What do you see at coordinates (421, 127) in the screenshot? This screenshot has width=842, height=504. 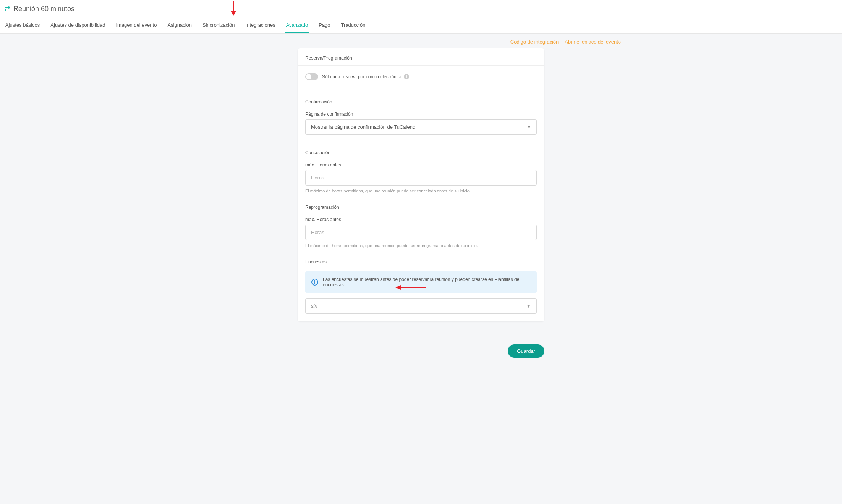 I see `confirmation-page-select: Mostrar la página de confirmación de TuC…` at bounding box center [421, 127].